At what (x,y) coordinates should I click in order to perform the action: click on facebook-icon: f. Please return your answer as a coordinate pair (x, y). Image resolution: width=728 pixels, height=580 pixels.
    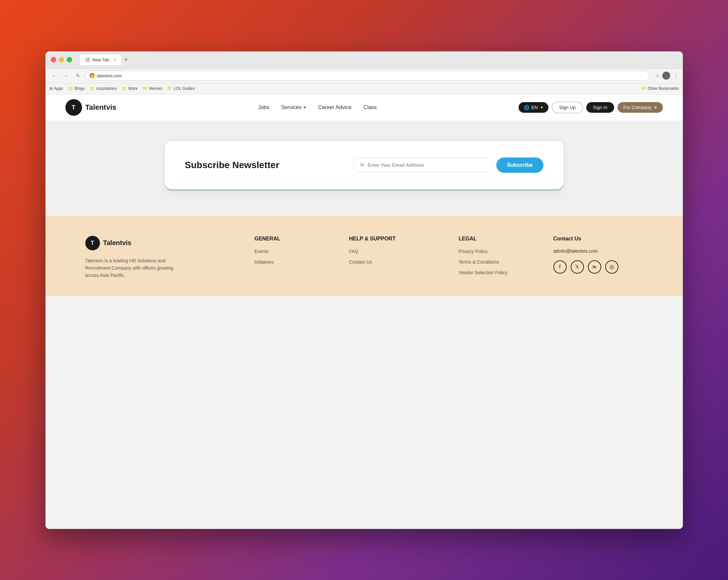
    Looking at the image, I should click on (560, 267).